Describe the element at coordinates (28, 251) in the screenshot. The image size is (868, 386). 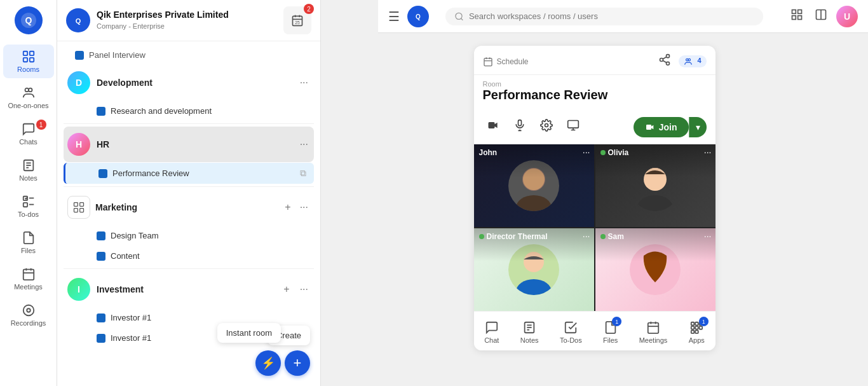
I see `sidebar-label-files: Files` at that location.